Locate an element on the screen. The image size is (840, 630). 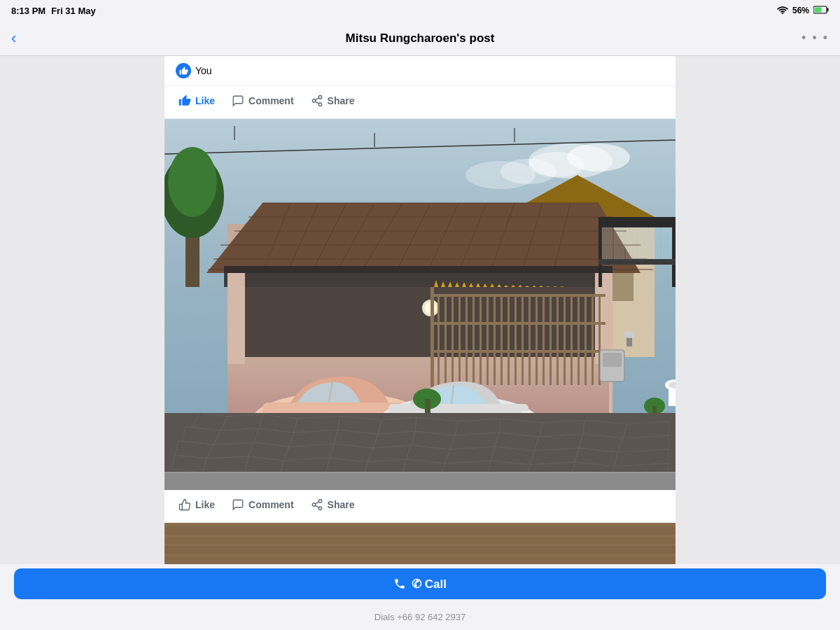
call-area: ✆ Call is located at coordinates (420, 584).